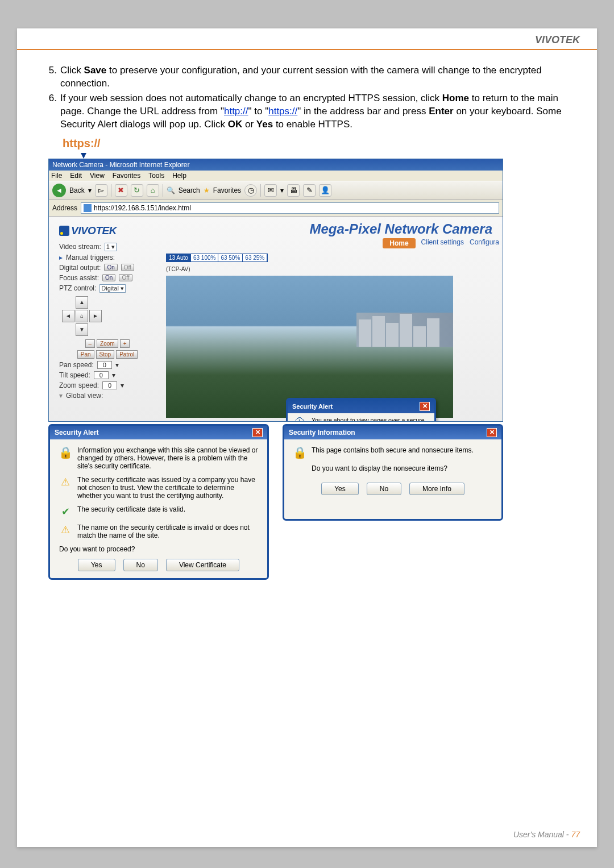 This screenshot has width=614, height=868. What do you see at coordinates (276, 502) in the screenshot?
I see `dialog-row: Security Alert ✕ 🔒 Information you excha…` at bounding box center [276, 502].